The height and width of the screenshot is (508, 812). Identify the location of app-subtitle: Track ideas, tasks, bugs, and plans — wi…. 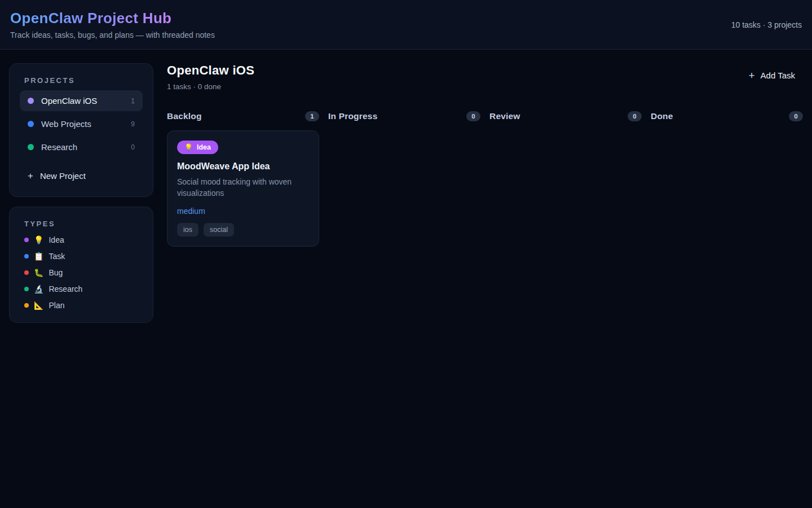
(113, 35).